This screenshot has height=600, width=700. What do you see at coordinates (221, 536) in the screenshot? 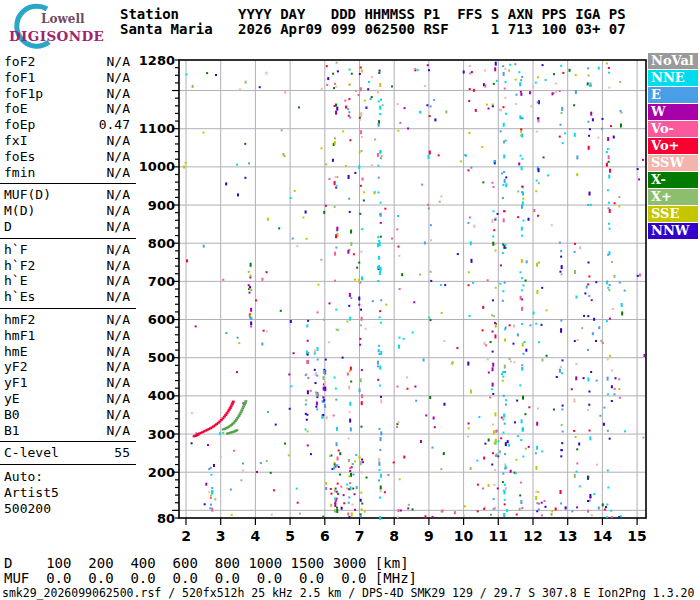
I see `svg-text: 3` at bounding box center [221, 536].